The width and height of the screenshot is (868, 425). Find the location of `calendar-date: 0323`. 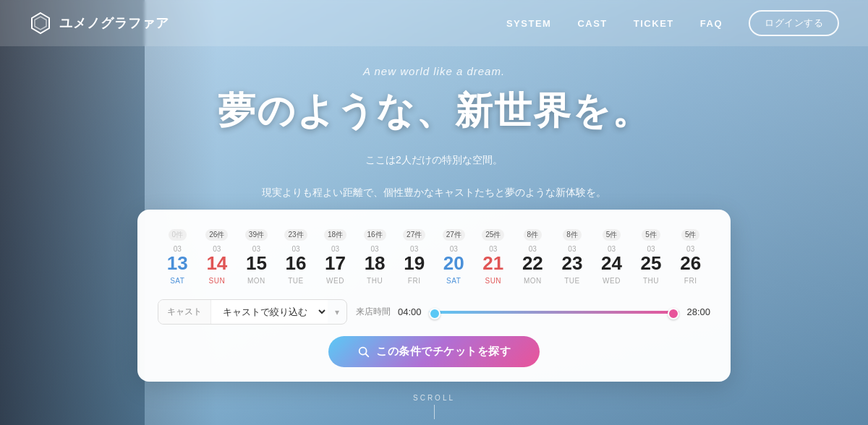

calendar-date: 0323 is located at coordinates (573, 259).